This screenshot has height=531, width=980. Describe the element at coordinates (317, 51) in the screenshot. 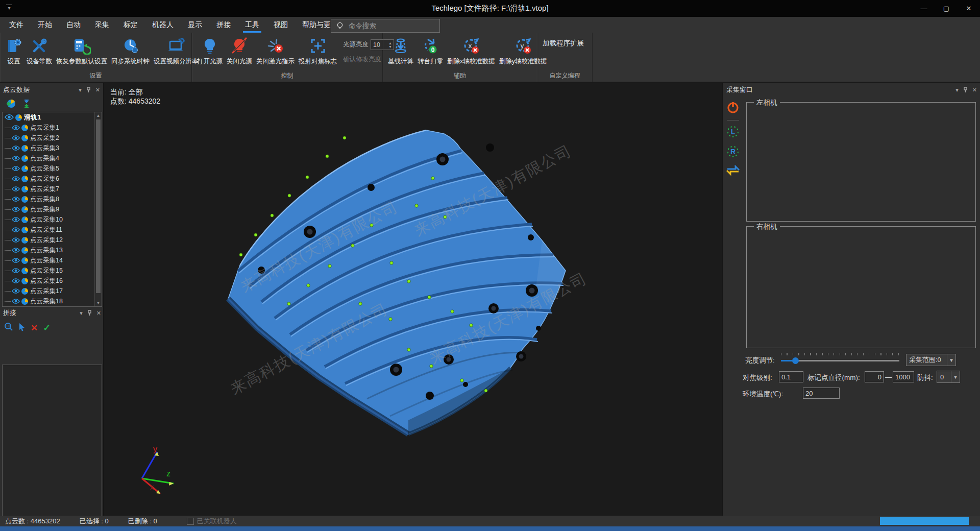

I see `focus-mark-button: 投射对焦标志` at that location.